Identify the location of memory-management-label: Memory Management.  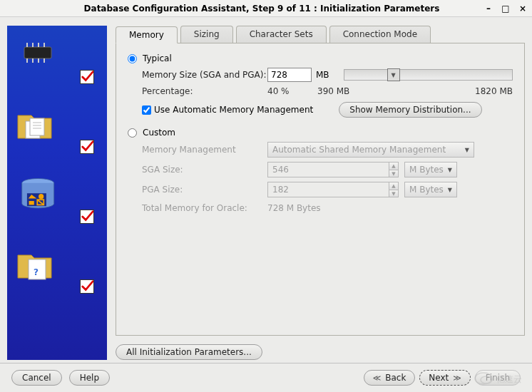
(205, 150).